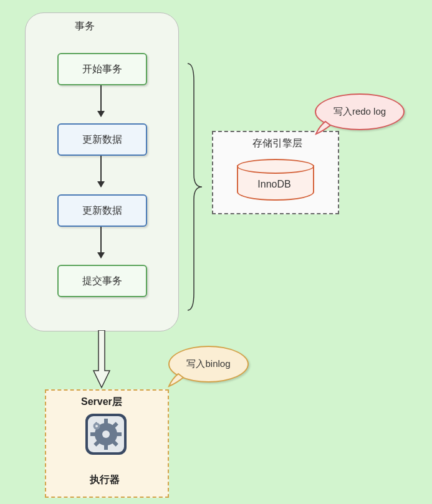  What do you see at coordinates (102, 402) in the screenshot?
I see `server-layer-title: Server层` at bounding box center [102, 402].